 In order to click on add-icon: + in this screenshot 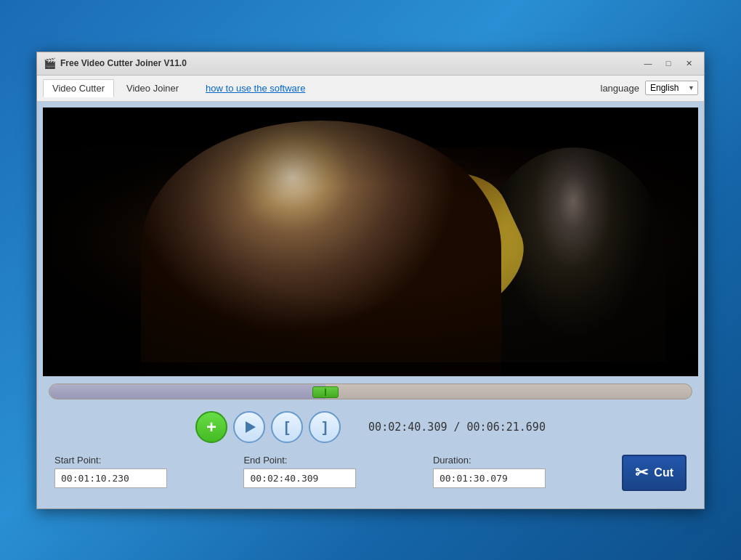, I will do `click(211, 427)`.